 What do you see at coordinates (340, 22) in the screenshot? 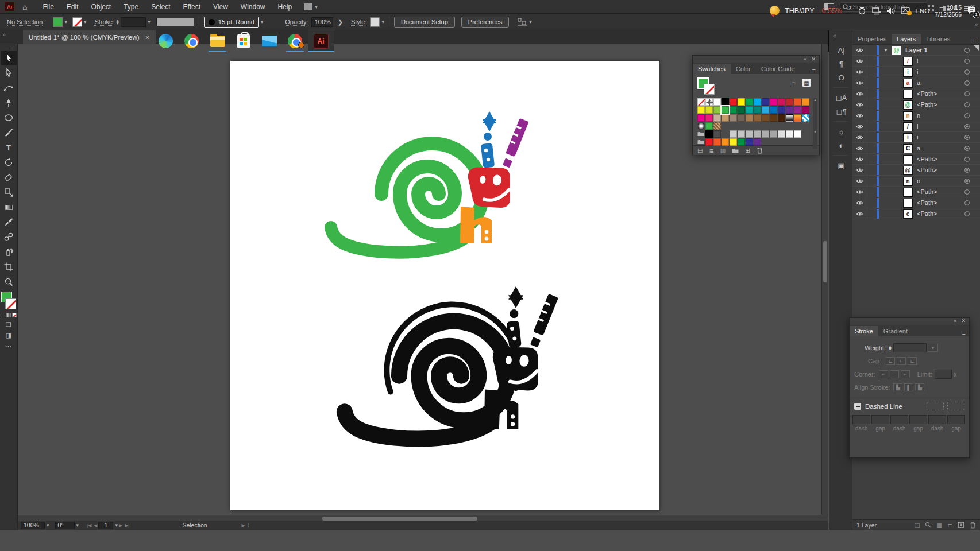
I see `opacity-more-chevron: ❯` at bounding box center [340, 22].